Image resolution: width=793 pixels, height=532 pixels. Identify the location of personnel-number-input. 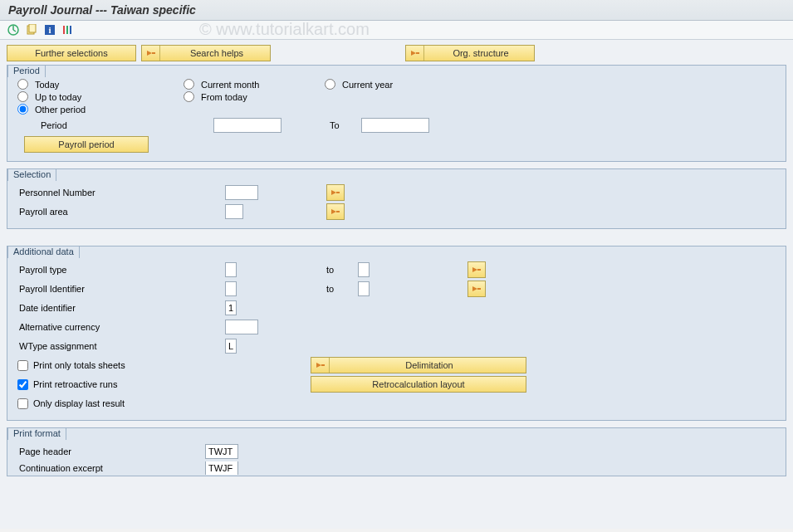
(242, 193).